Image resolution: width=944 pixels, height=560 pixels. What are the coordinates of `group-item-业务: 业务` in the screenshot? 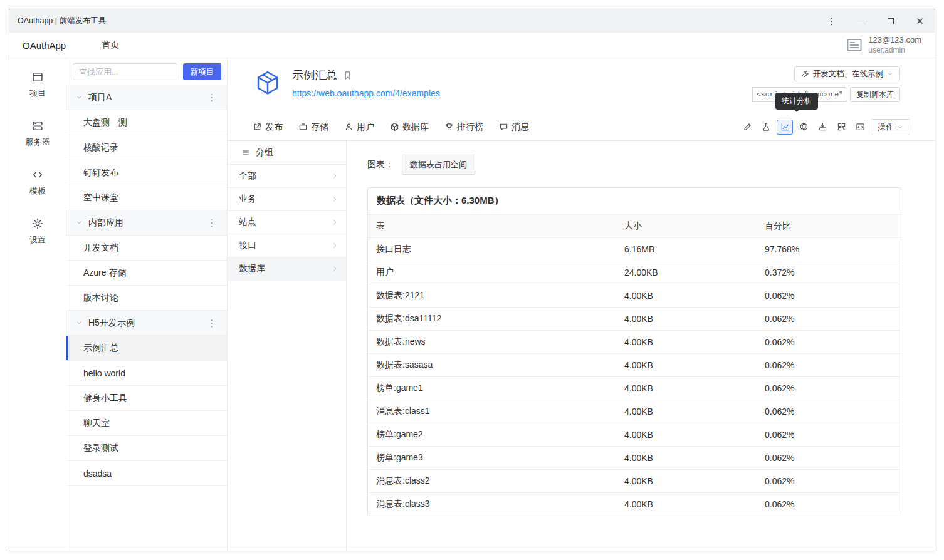 It's located at (287, 199).